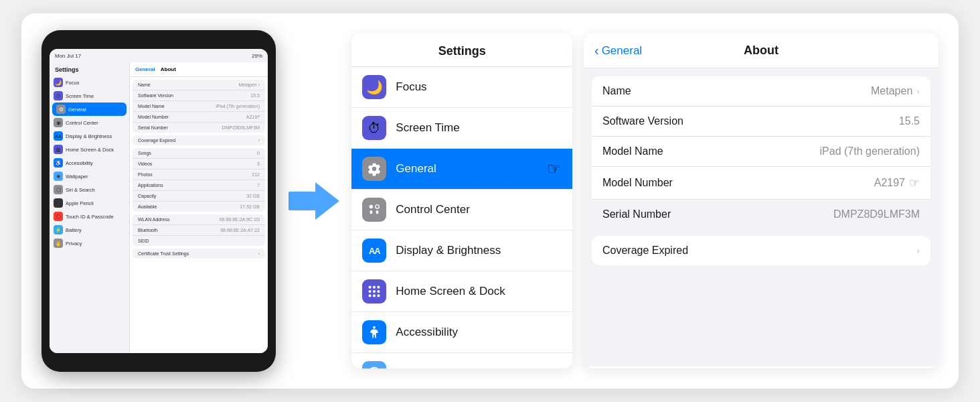 The height and width of the screenshot is (402, 980). What do you see at coordinates (633, 151) in the screenshot?
I see `about-label-model-name: Model Name` at bounding box center [633, 151].